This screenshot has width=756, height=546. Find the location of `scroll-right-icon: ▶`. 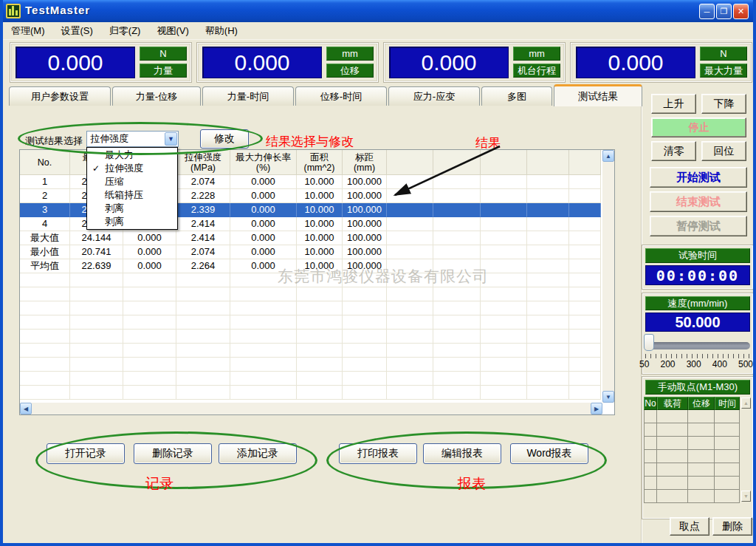

scroll-right-icon: ▶ is located at coordinates (597, 409).